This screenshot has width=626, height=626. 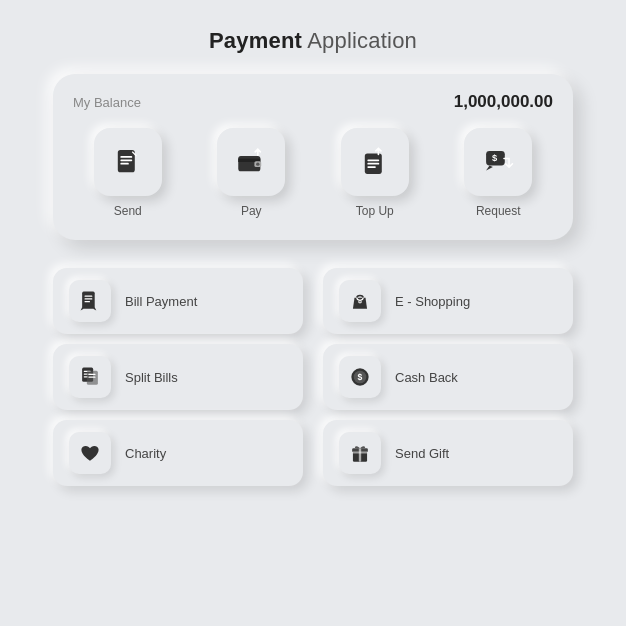 I want to click on request-icon: $, so click(x=498, y=162).